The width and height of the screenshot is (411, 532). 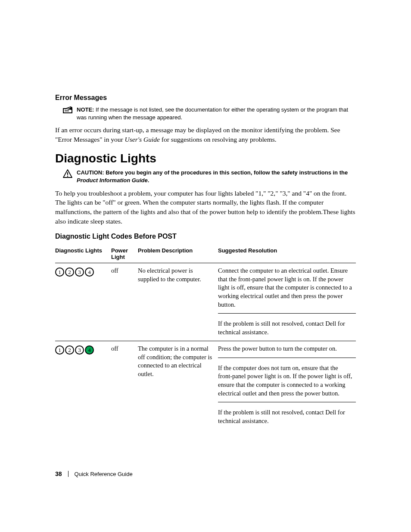 I want to click on caution-text: CAUTION: Before you begin any of the pro…, so click(x=216, y=177).